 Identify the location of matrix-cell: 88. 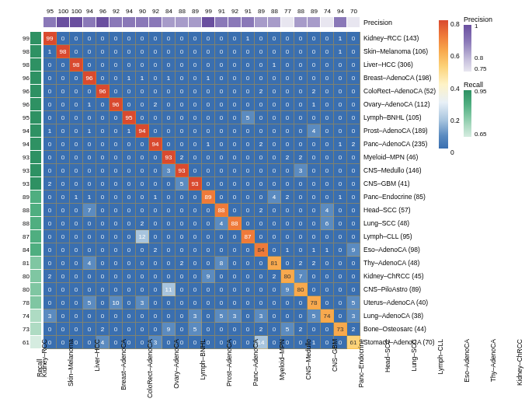
(222, 210).